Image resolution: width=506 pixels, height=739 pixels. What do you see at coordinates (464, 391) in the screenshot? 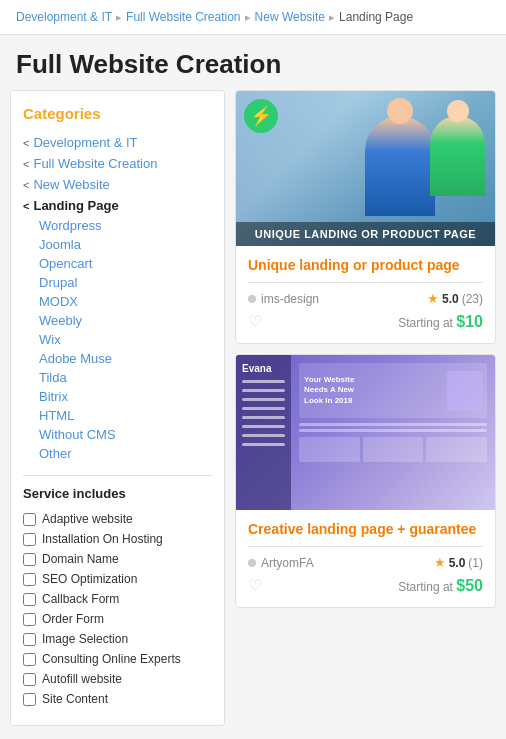
I see `evana-thumbnail` at bounding box center [464, 391].